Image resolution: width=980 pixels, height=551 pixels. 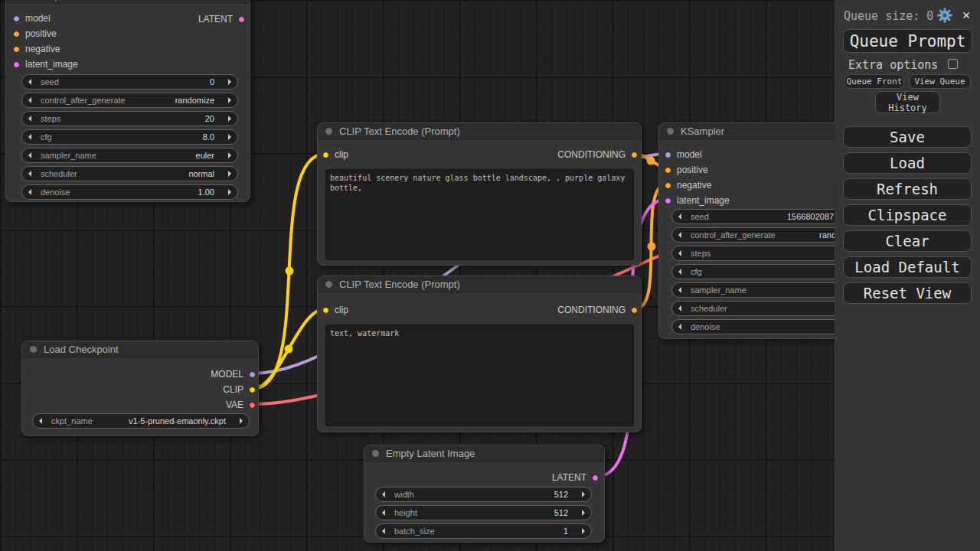 I want to click on queue-front-button: Queue Front, so click(x=874, y=81).